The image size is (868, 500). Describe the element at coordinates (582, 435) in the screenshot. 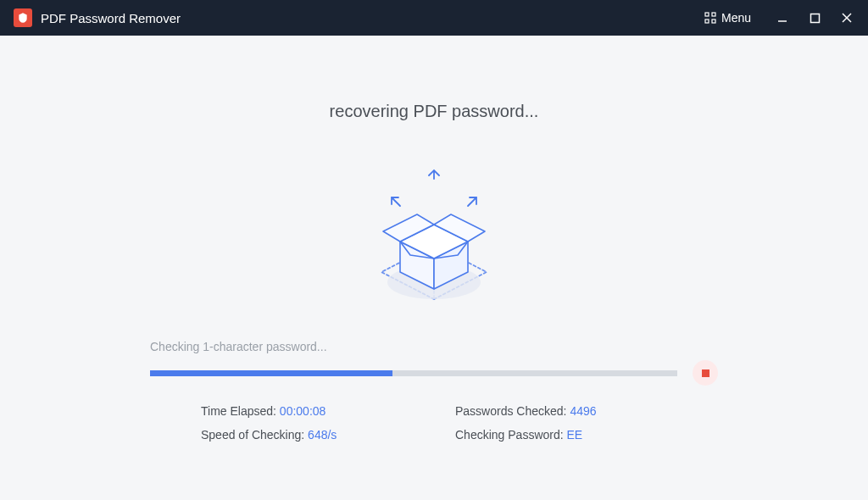

I see `checking-password-stat: Checking Password: EE` at that location.